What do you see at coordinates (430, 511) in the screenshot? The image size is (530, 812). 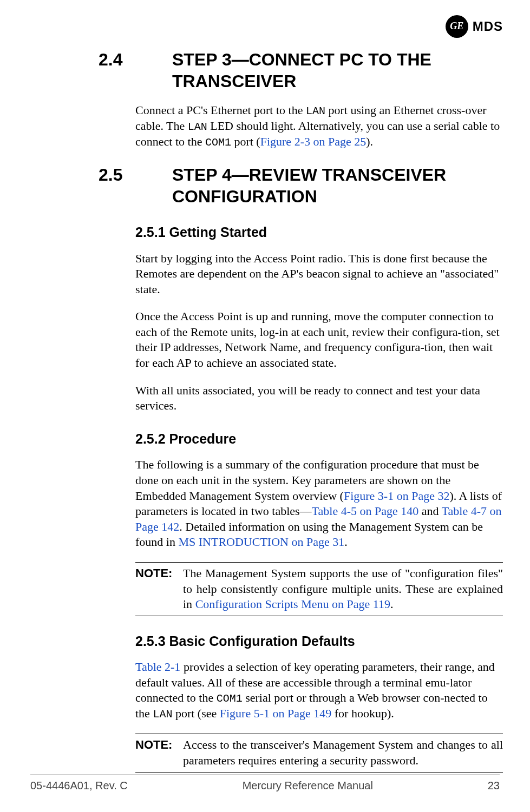 I see `text: and` at bounding box center [430, 511].